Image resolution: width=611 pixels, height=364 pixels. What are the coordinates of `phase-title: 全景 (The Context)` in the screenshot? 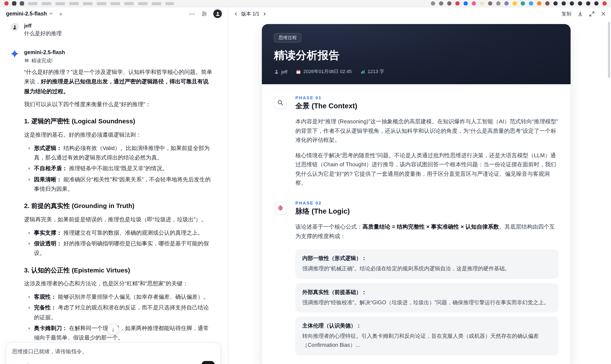 It's located at (427, 106).